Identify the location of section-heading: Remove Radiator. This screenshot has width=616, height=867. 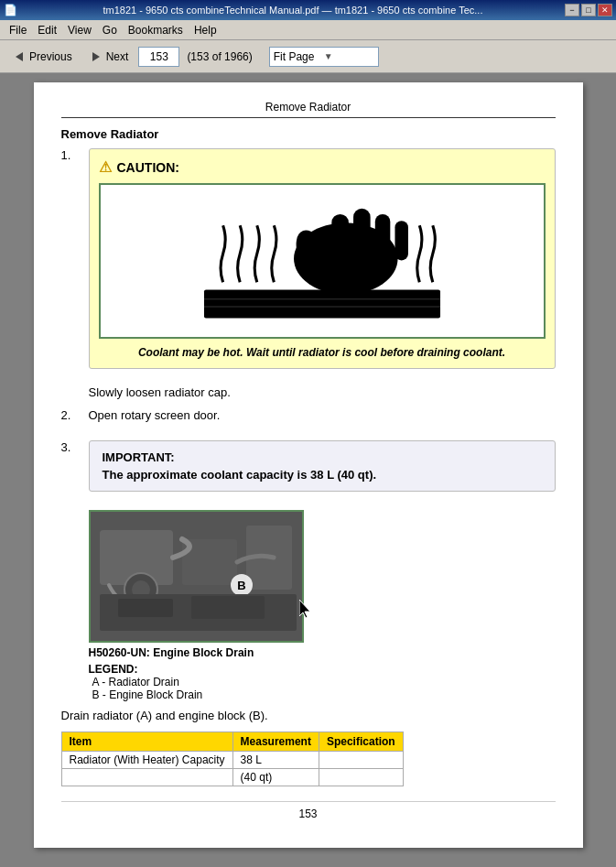
(308, 134).